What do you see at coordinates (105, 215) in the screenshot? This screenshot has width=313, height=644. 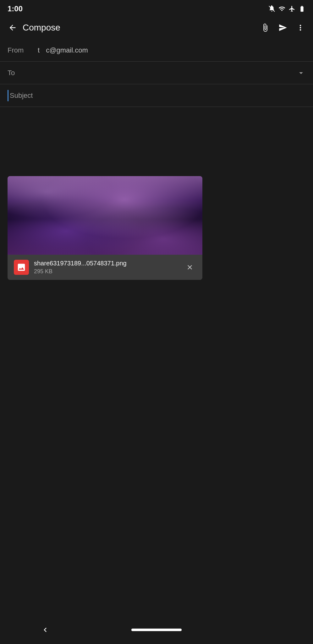 I see `attachment-preview-visual` at bounding box center [105, 215].